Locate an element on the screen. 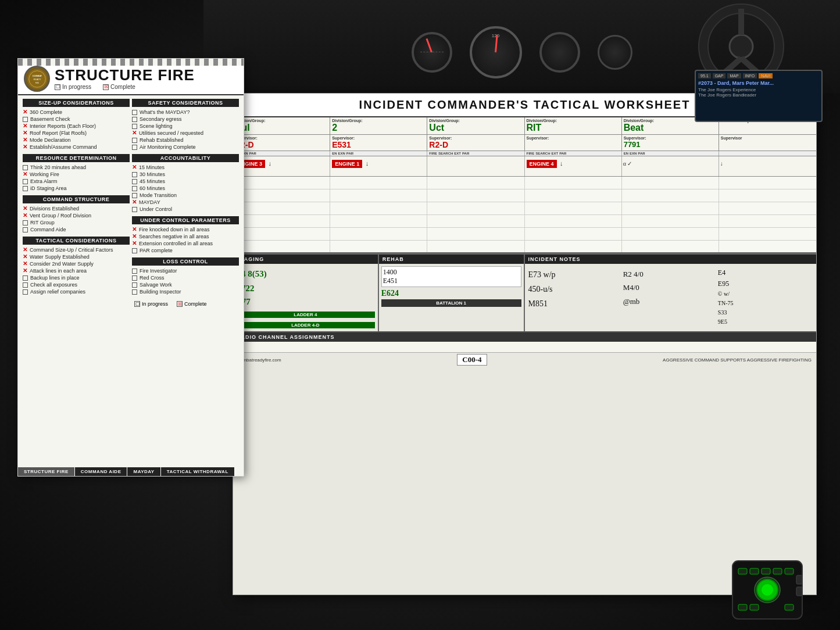  engine-4-badge: ENGINE 4 is located at coordinates (542, 164).